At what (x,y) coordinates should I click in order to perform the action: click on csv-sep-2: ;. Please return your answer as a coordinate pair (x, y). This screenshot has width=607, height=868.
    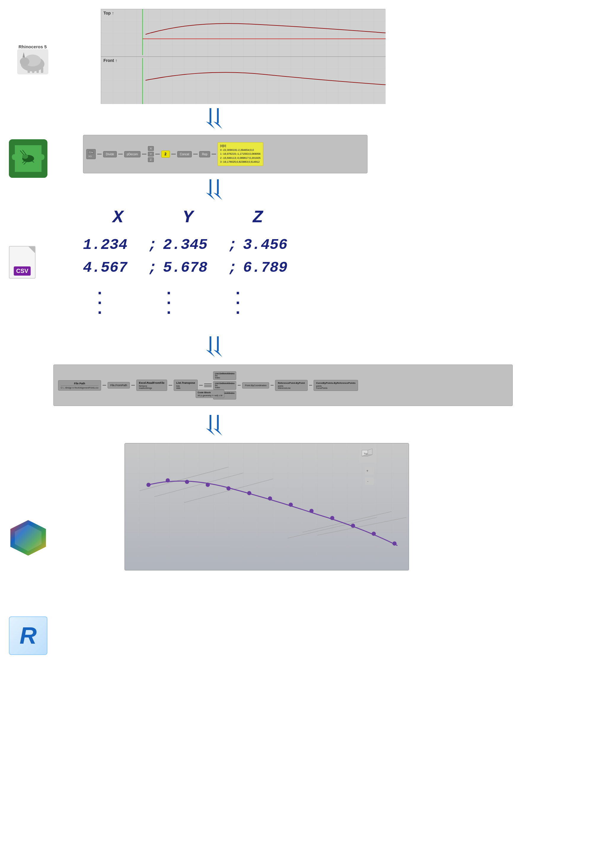
    Looking at the image, I should click on (233, 245).